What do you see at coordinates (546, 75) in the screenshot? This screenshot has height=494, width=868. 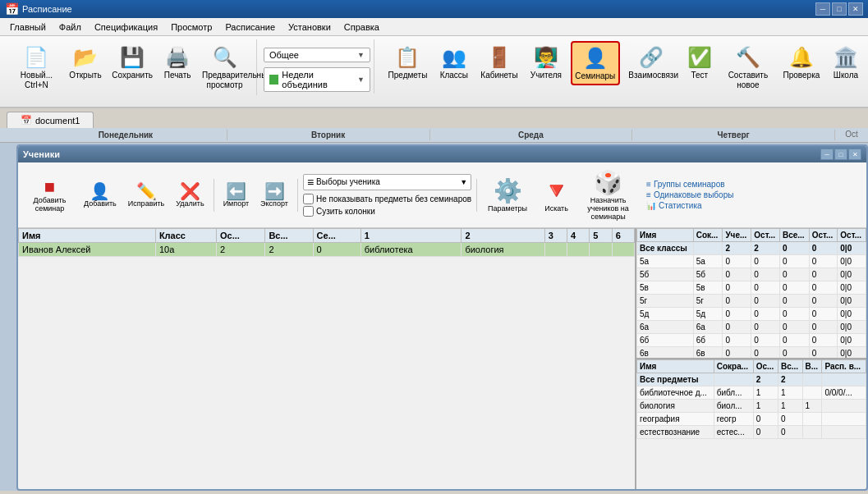 I see `teachers-label: Учителя` at bounding box center [546, 75].